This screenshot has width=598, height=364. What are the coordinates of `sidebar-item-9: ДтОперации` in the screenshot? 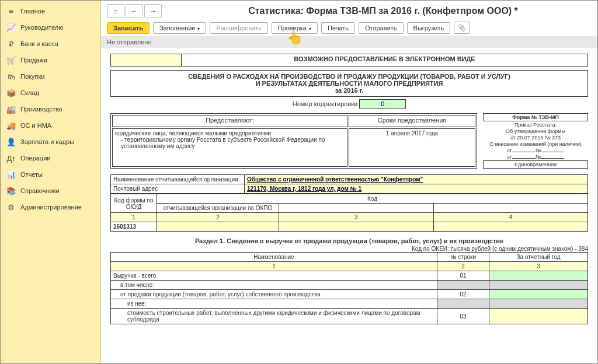 It's located at (50, 158).